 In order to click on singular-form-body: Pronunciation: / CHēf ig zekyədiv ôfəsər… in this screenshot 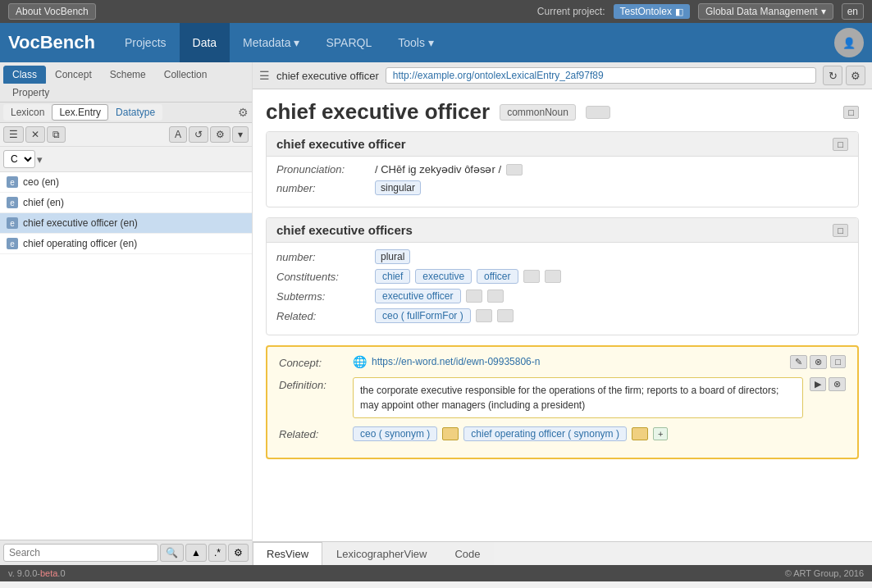, I will do `click(563, 182)`.